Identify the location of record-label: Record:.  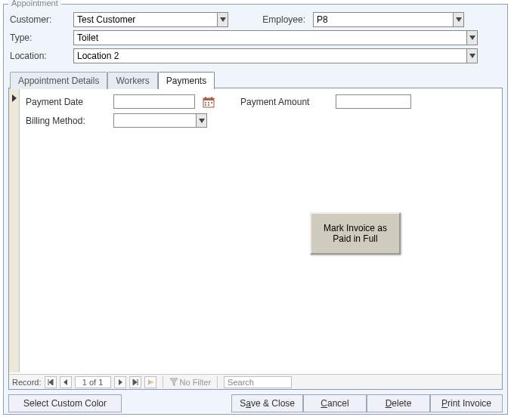
(27, 382).